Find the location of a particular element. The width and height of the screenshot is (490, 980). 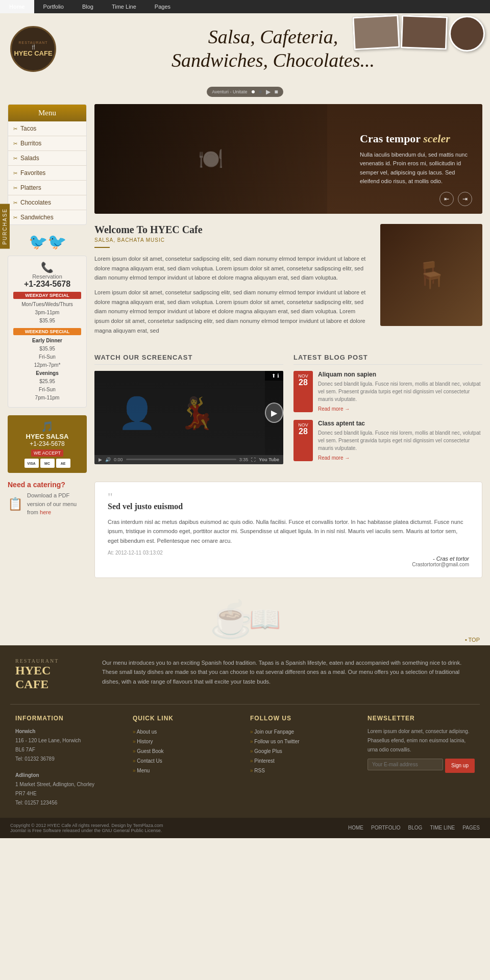

menu-item-sandwiches: ✂ Sandwiches is located at coordinates (47, 217).